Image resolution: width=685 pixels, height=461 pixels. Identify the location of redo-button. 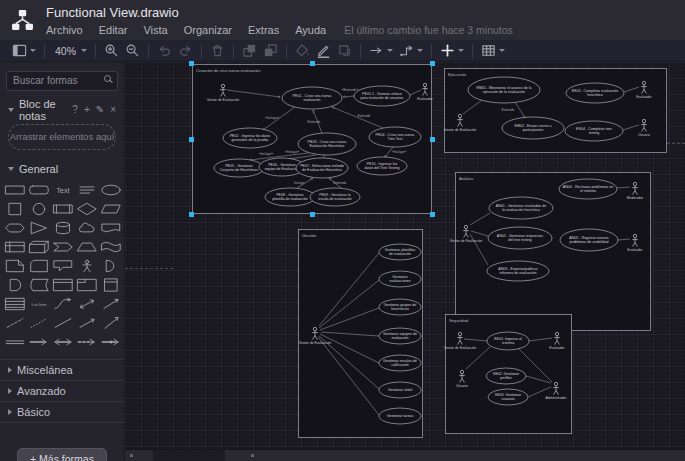
(186, 51).